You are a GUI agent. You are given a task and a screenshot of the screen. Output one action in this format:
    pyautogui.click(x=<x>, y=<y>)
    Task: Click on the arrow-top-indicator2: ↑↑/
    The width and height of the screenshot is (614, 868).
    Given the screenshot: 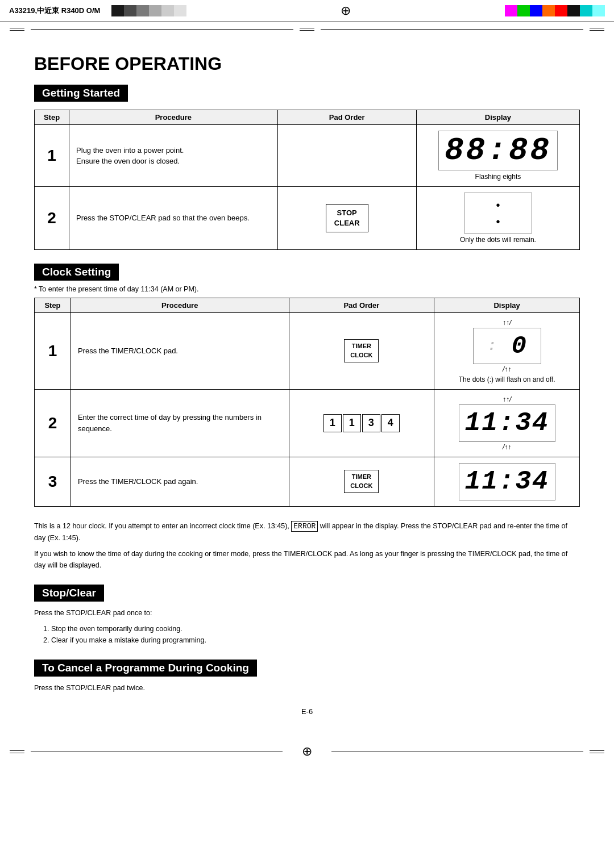 What is the action you would take?
    pyautogui.click(x=507, y=399)
    